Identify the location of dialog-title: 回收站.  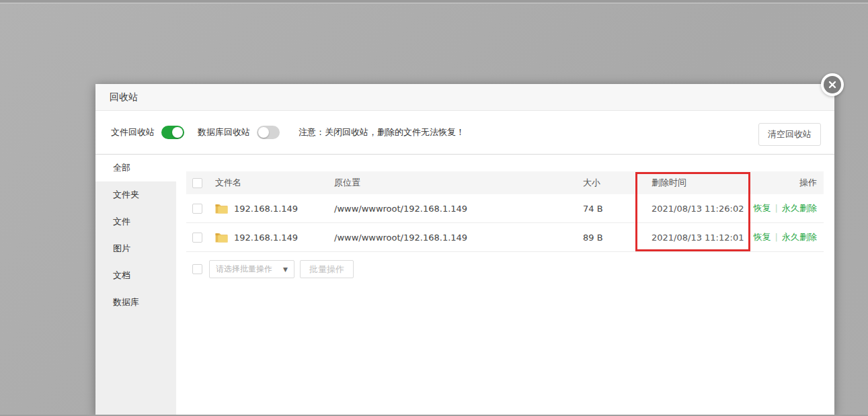
(124, 97).